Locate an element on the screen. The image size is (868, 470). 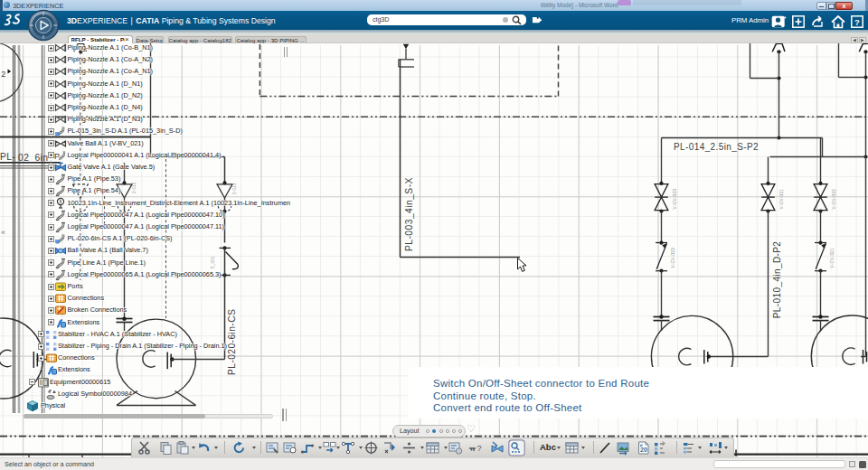
svg-text: V-GV-021 is located at coordinates (781, 199).